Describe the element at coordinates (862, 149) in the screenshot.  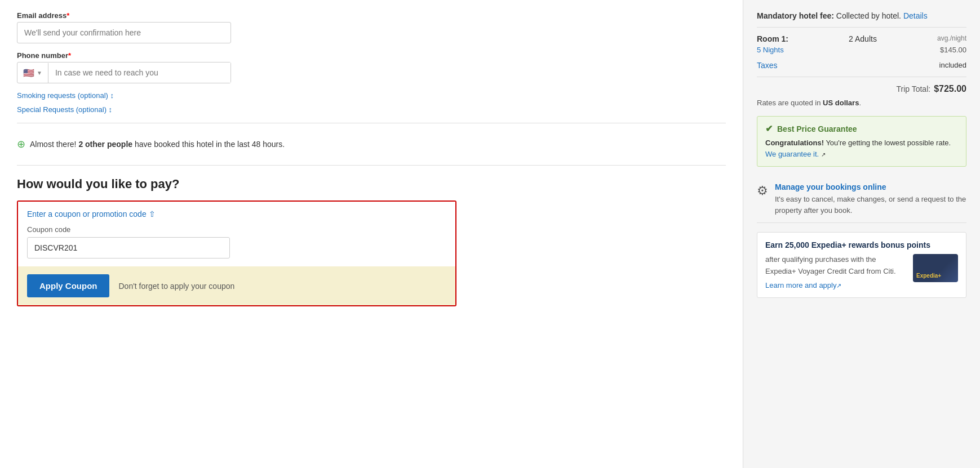
I see `best-price-text: Congratulations! You're getting the lowe…` at that location.